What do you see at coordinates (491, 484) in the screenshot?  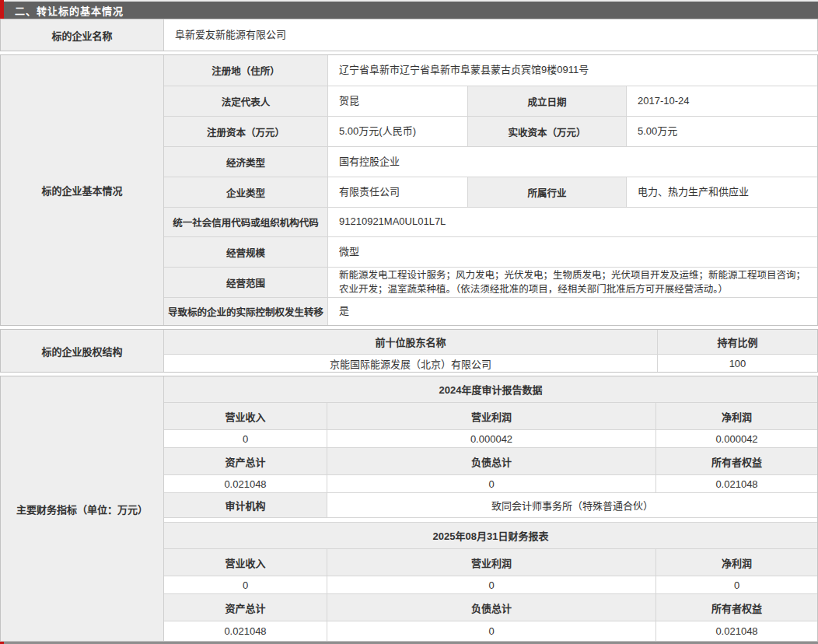 I see `report-2024-balance-values: 0.021048 0 0.021048` at bounding box center [491, 484].